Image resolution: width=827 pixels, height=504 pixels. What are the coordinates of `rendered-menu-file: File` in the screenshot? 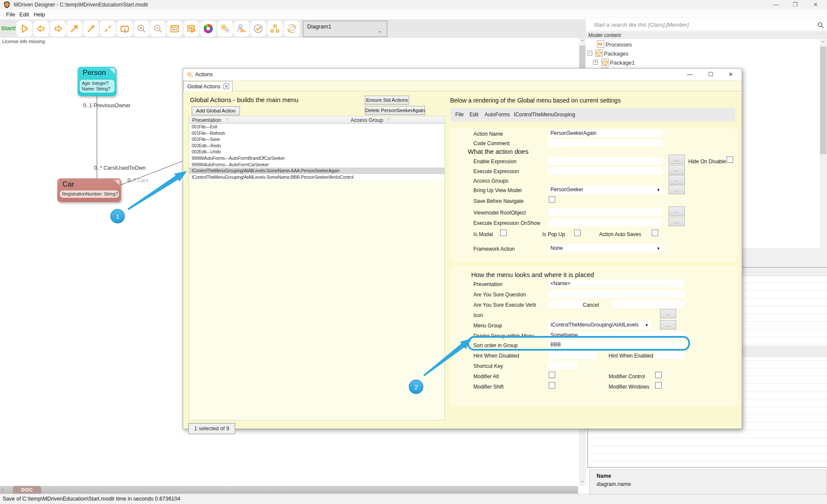 It's located at (459, 115).